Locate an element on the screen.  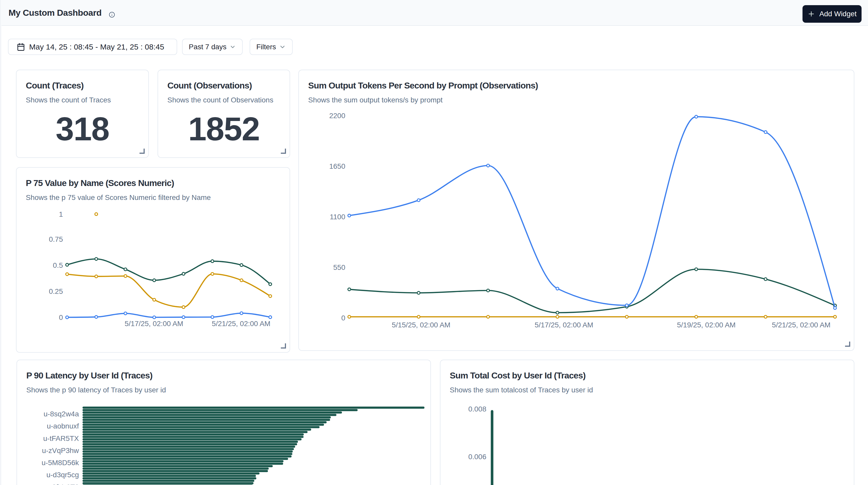
svg-text: 0.75 is located at coordinates (56, 239).